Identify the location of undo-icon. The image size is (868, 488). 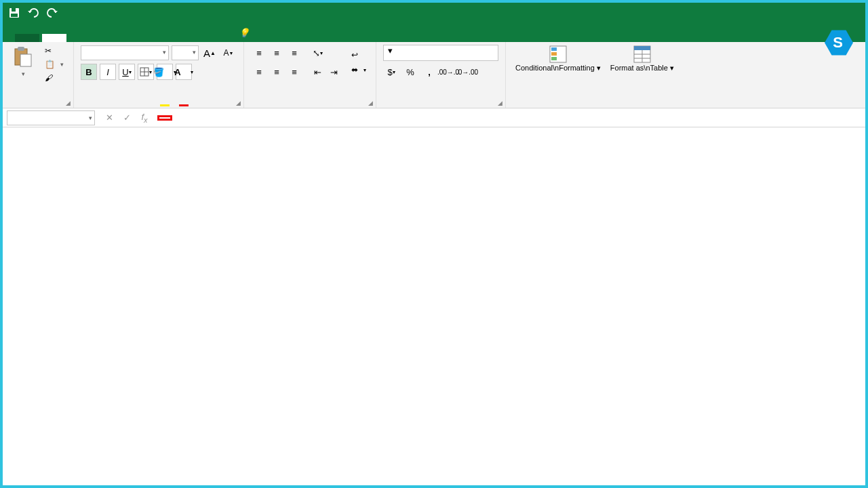
(33, 13).